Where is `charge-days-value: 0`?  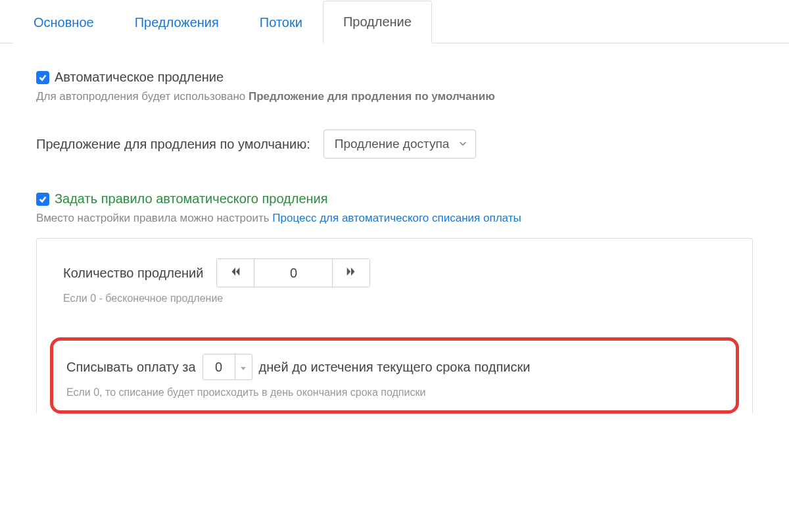
charge-days-value: 0 is located at coordinates (219, 367).